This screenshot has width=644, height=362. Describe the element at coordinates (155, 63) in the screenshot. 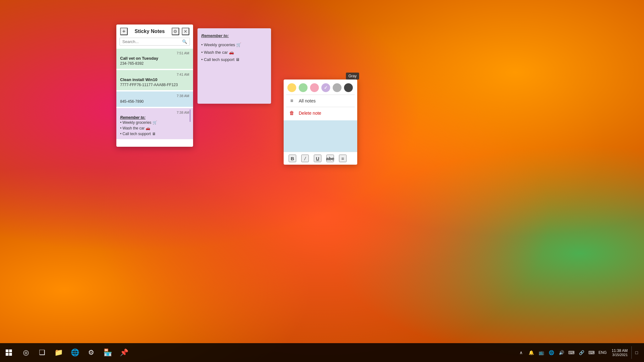

I see `note-content-1: 234-765-8392` at that location.